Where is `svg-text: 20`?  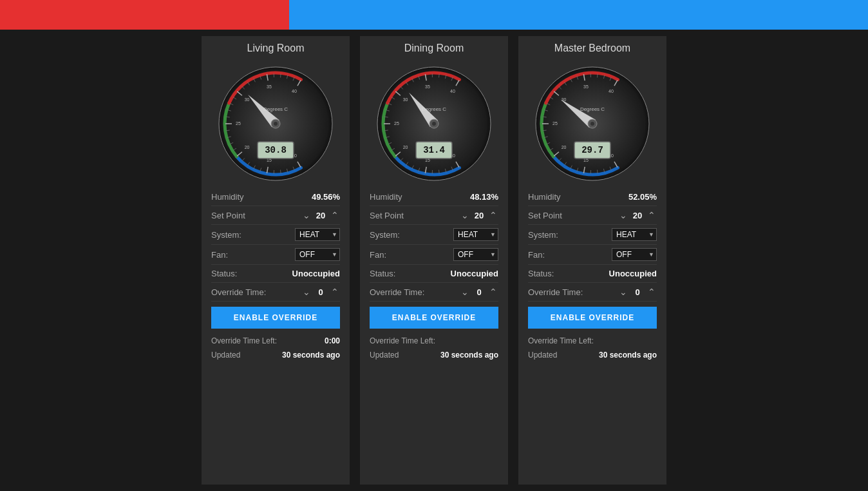 svg-text: 20 is located at coordinates (564, 147).